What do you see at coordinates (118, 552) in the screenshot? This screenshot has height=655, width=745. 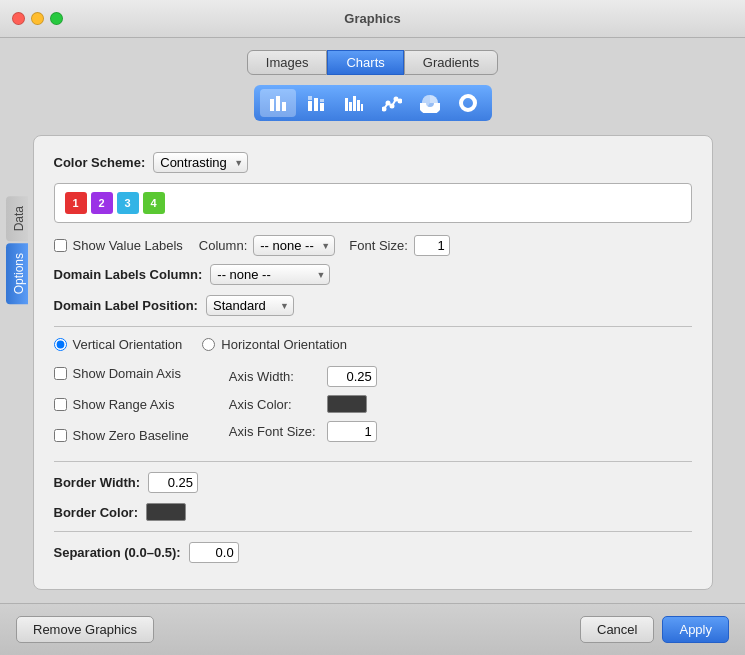 I see `separation-label: Separation (0.0–0.5):` at bounding box center [118, 552].